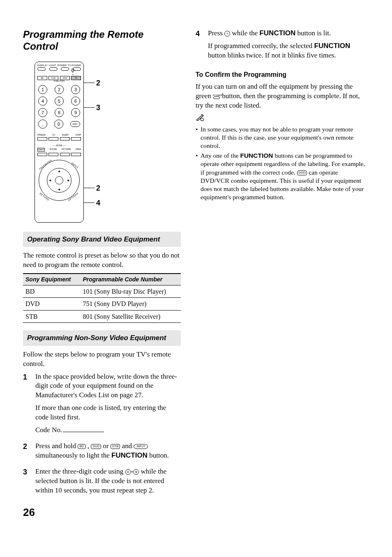 This screenshot has width=392, height=557. I want to click on numpad-key: 9, so click(76, 113).